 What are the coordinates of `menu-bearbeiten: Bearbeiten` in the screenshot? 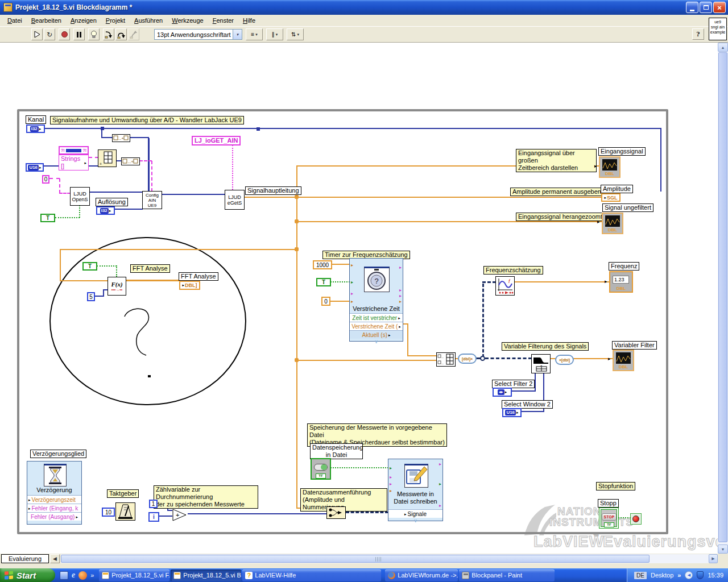 It's located at (47, 20).